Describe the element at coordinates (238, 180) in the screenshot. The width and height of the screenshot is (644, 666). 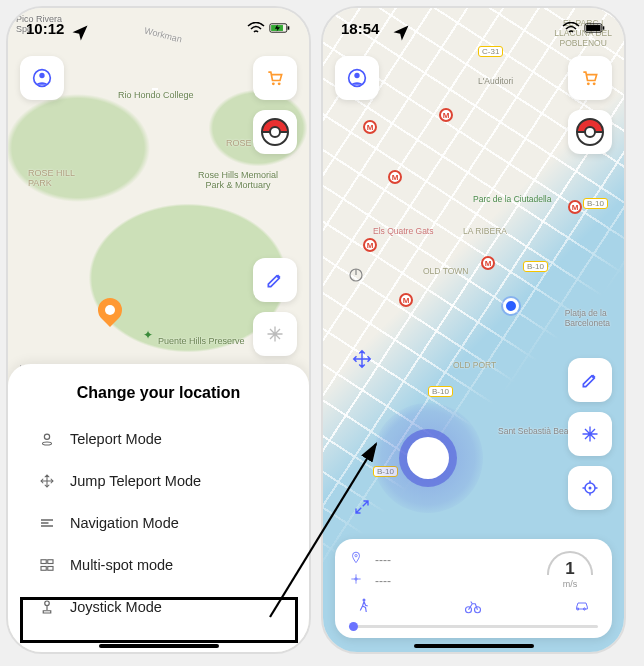
I see `map-label: Rose Hills Memorial Park & Mortuary` at that location.